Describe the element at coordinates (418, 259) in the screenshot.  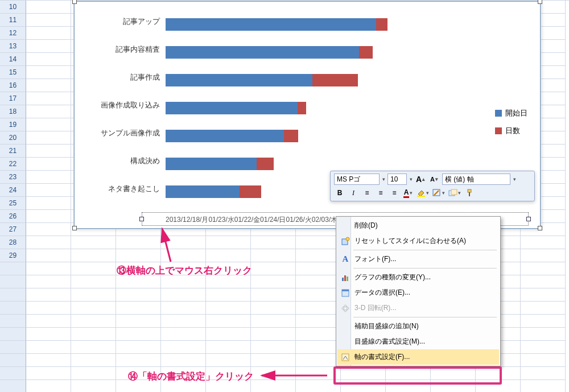
I see `menu-font: A フォント(F)...` at that location.